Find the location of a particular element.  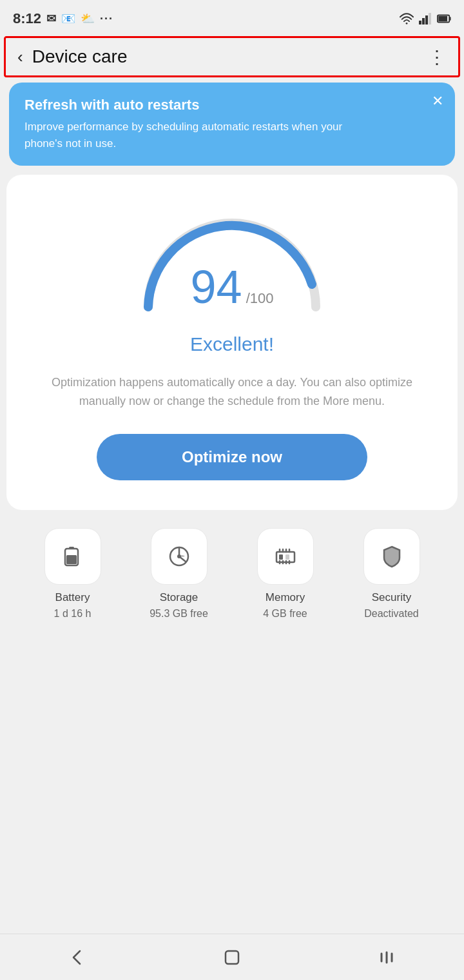

more-options-button: ⋮ is located at coordinates (437, 57).